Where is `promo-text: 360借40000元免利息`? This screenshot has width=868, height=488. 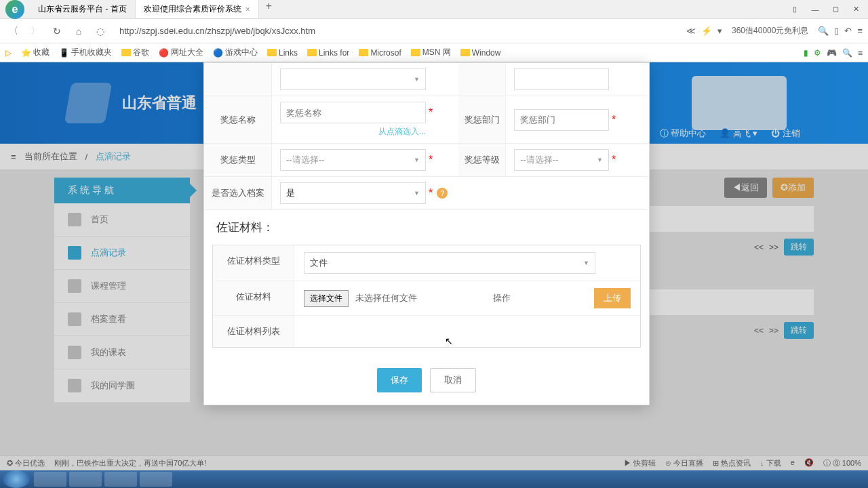 promo-text: 360借40000元免利息 is located at coordinates (770, 31).